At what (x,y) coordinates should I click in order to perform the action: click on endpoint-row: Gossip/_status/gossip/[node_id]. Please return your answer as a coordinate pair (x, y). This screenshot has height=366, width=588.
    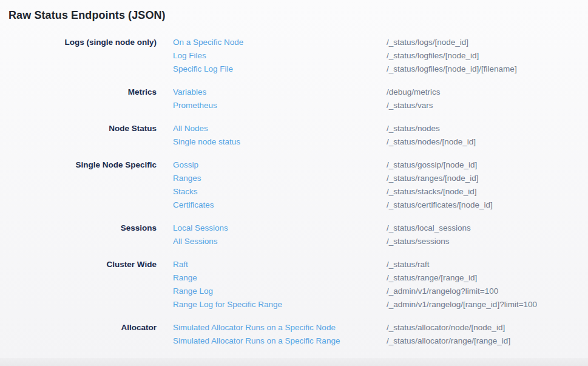
    Looking at the image, I should click on (380, 165).